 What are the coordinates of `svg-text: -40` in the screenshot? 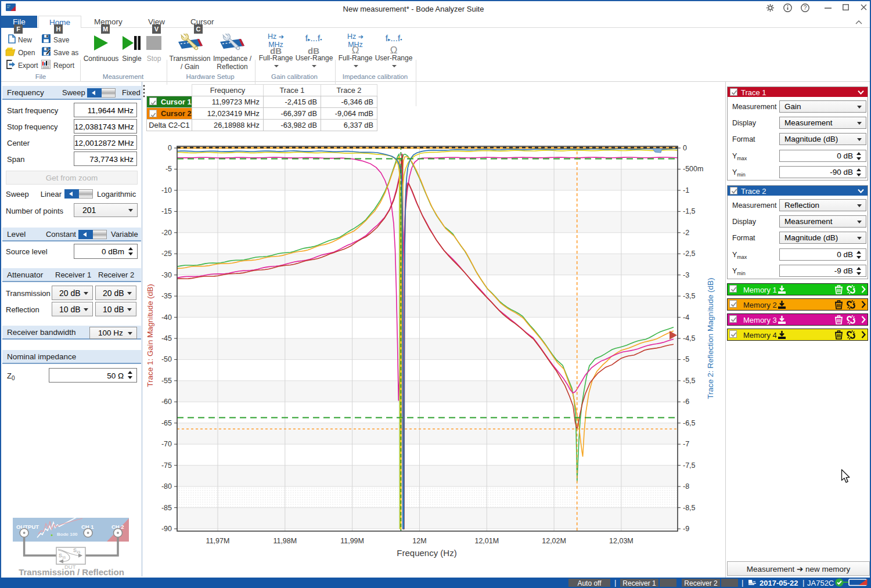 It's located at (167, 318).